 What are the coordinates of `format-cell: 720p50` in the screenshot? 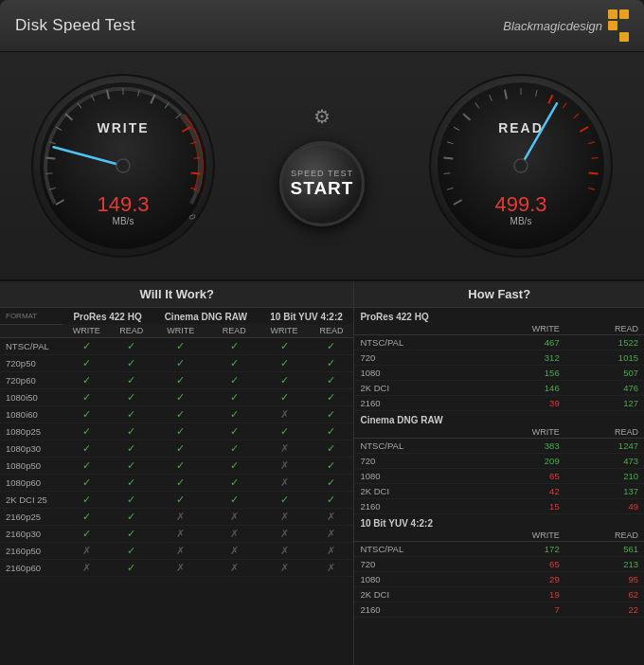 It's located at (31, 364).